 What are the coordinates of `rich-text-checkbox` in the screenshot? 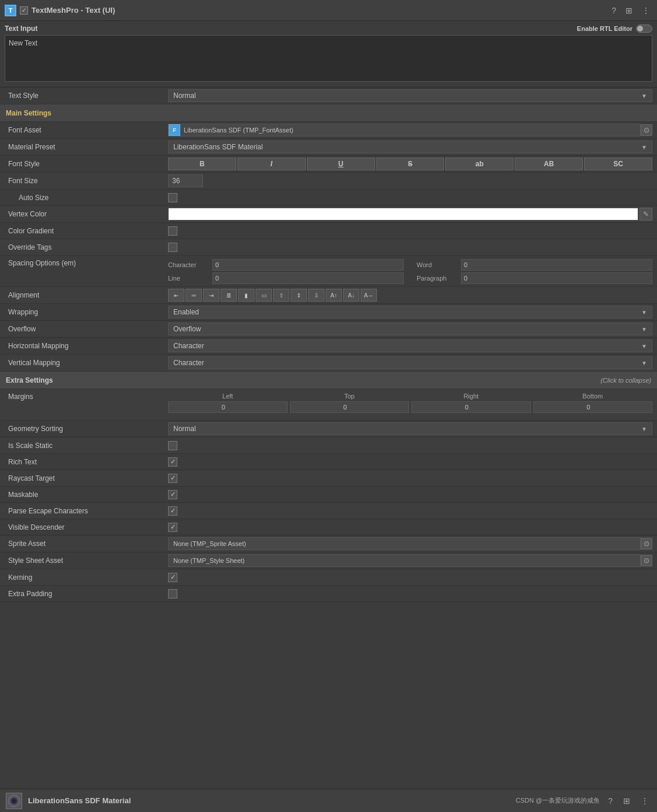 It's located at (173, 462).